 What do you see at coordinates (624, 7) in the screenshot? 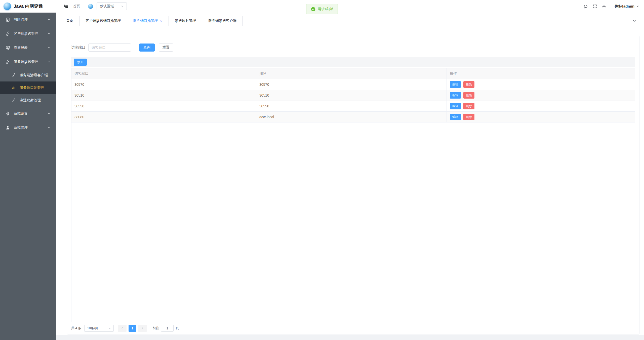
I see `user-greeting: 你好!admin` at bounding box center [624, 7].